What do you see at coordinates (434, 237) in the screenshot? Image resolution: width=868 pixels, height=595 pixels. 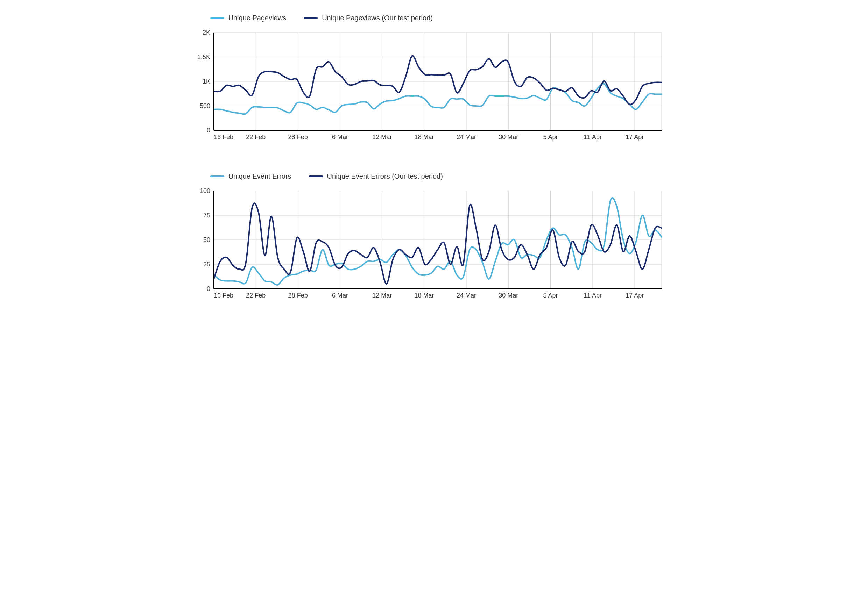 I see `chart-1: Unique Event ErrorsUnique Event Errors (…` at bounding box center [434, 237].